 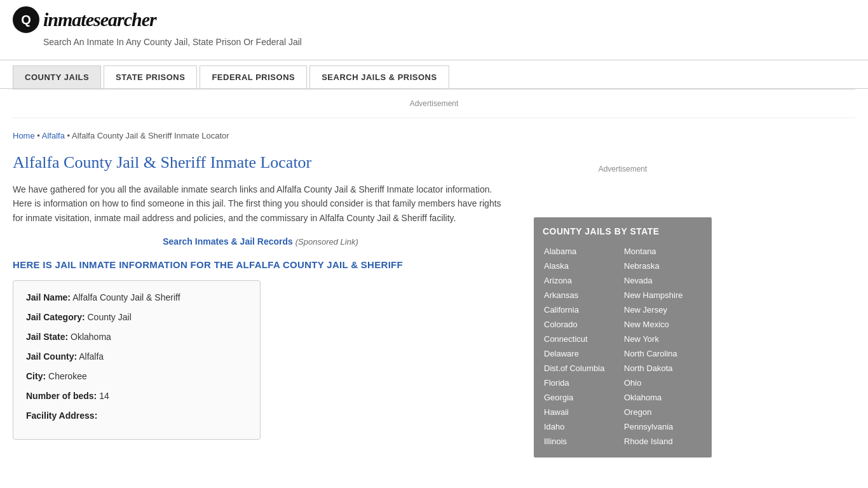 What do you see at coordinates (126, 297) in the screenshot?
I see `jail-name-val: Alfalfa County Jail & Sheriff` at bounding box center [126, 297].